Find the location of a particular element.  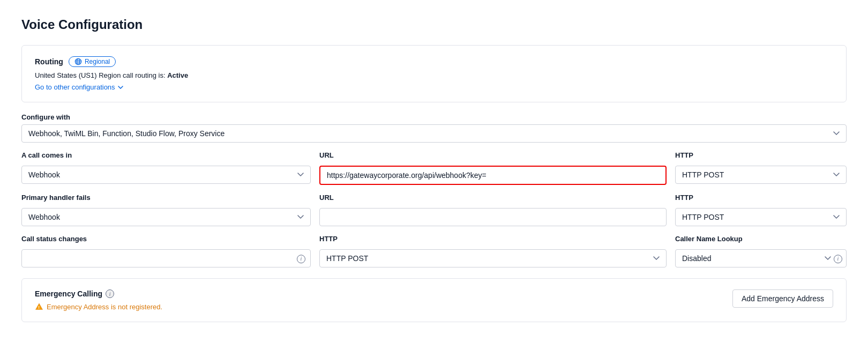

call-status-http-select: HTTP POST HTTP GET is located at coordinates (493, 258).